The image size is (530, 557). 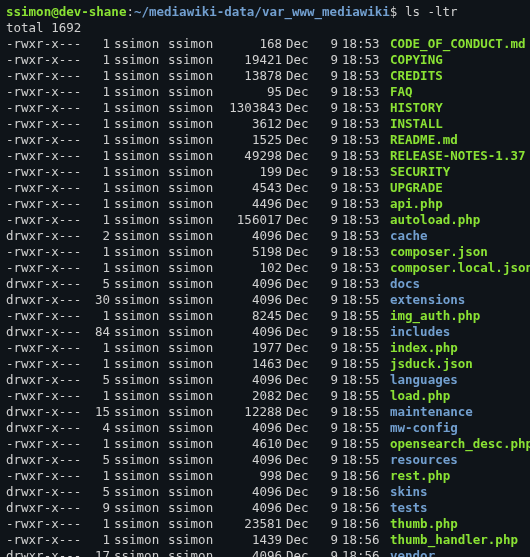 I want to click on size: 19421, so click(x=252, y=60).